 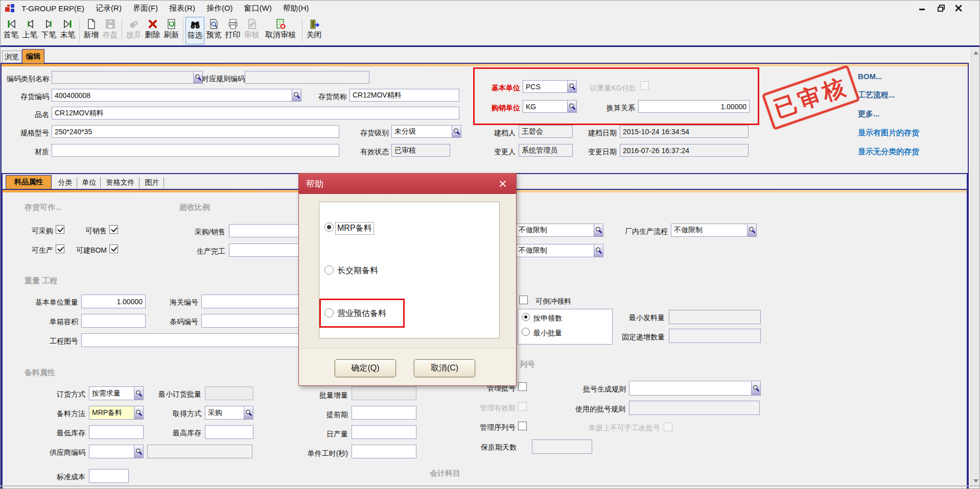 What do you see at coordinates (205, 340) in the screenshot?
I see `drawing-no-field` at bounding box center [205, 340].